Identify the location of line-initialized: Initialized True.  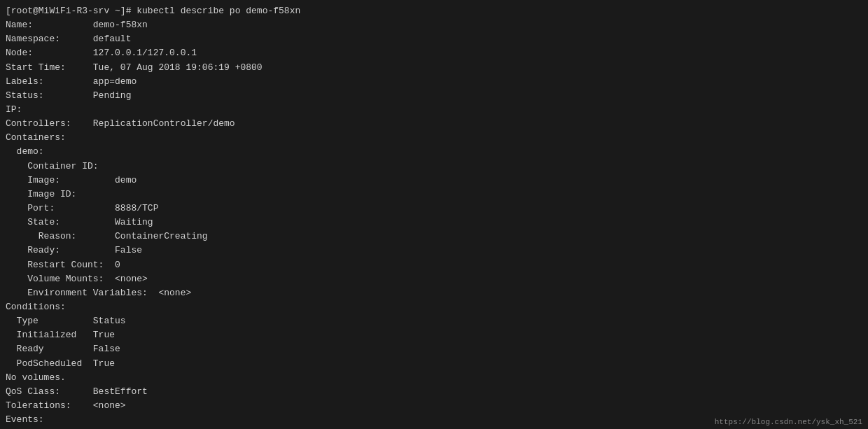
(434, 335).